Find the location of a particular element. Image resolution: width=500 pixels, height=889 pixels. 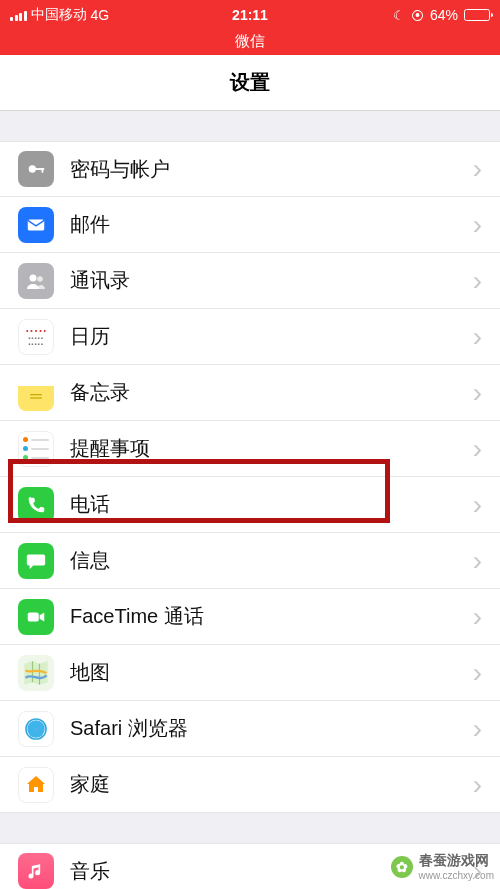

facetime-icon is located at coordinates (36, 617).